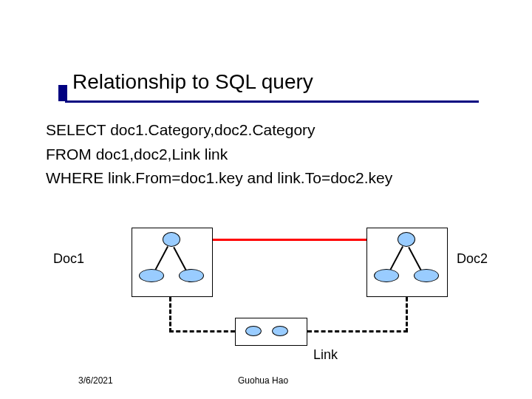  I want to click on link-node-left-icon, so click(253, 331).